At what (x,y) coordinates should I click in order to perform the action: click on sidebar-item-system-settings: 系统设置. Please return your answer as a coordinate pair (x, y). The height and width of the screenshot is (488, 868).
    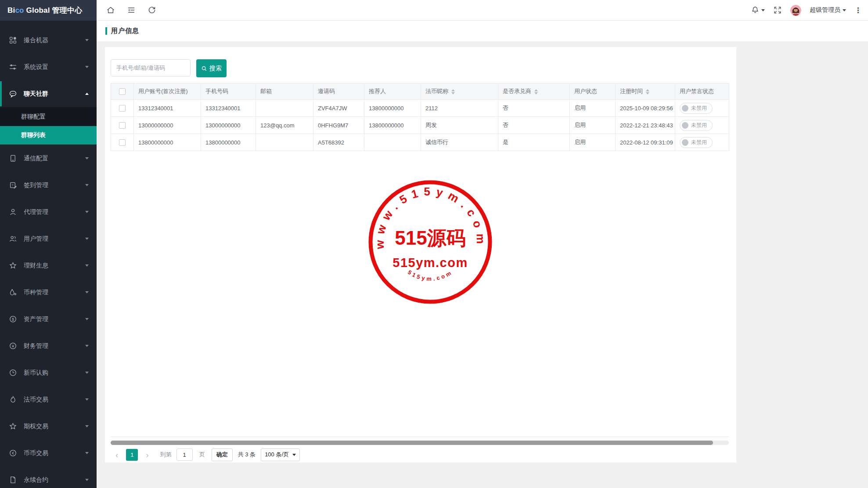
    Looking at the image, I should click on (48, 67).